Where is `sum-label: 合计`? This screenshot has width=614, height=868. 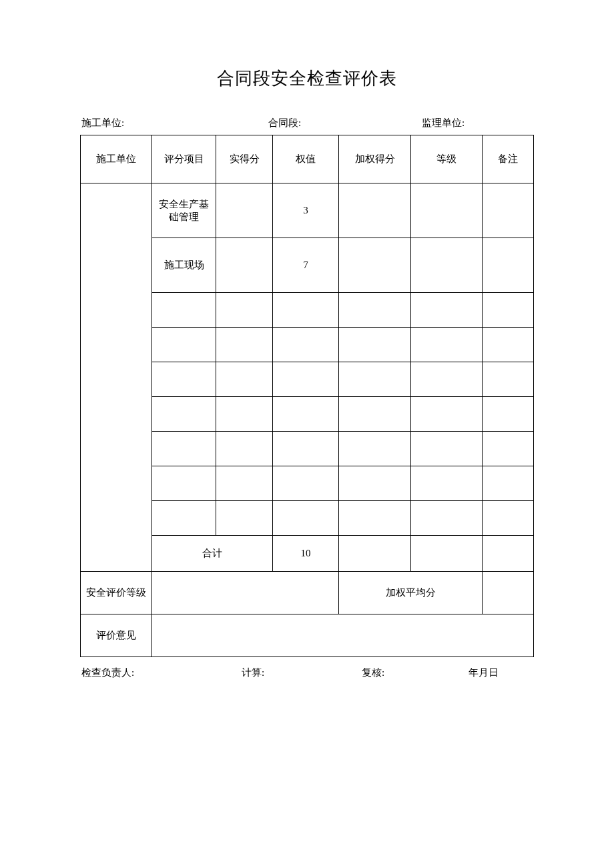
sum-label: 合计 is located at coordinates (212, 554).